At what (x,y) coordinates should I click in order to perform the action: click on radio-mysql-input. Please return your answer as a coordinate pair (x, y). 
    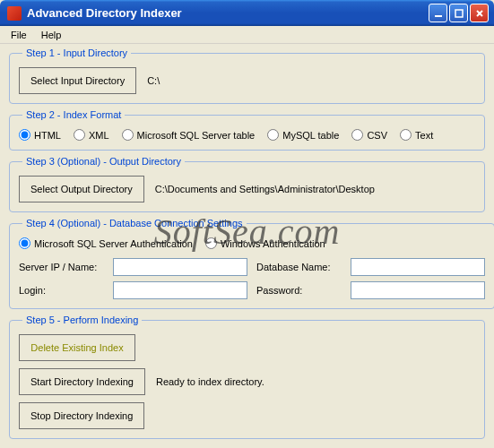
    Looking at the image, I should click on (273, 134).